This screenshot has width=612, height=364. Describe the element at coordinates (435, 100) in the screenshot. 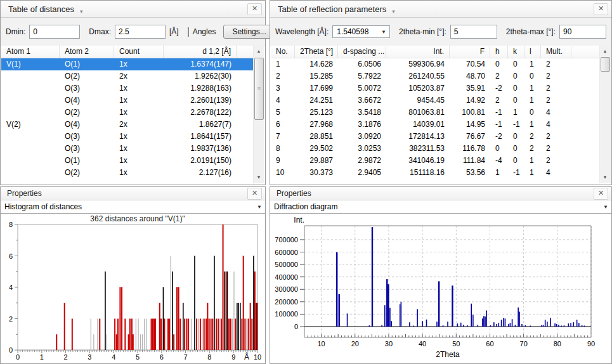

I see `table-row: 424.2513.66729454.4514.922012` at that location.